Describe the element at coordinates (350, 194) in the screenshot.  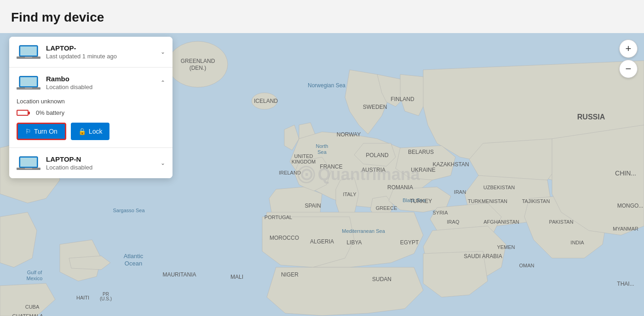
I see `svg-text: ITALY` at that location.